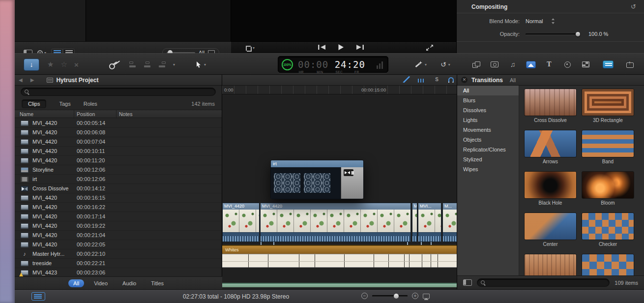 Image resolution: width=644 pixels, height=303 pixels. Describe the element at coordinates (118, 245) in the screenshot. I see `list-item: MVI_442000:00:22:05` at that location.